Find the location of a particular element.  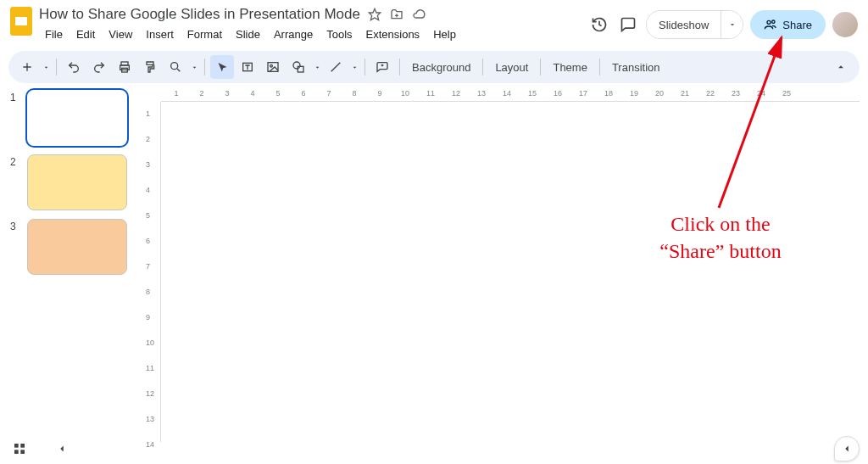

menu-arrange: Arrange is located at coordinates (293, 34).